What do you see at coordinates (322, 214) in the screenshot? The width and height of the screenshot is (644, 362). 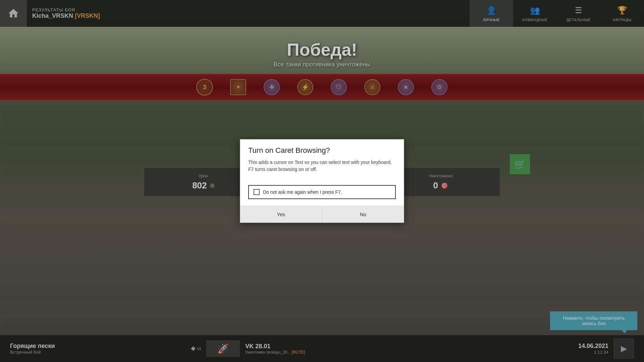 I see `modal-buttons: Yes No` at bounding box center [322, 214].